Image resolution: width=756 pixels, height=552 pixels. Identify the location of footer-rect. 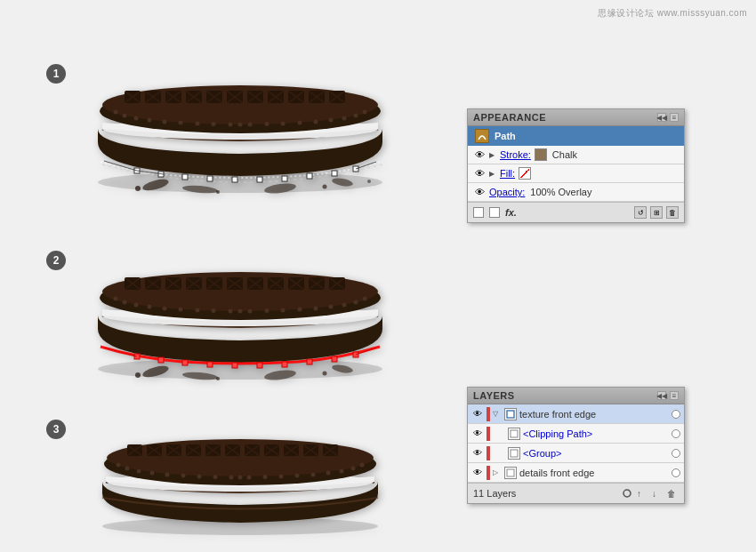
(495, 212).